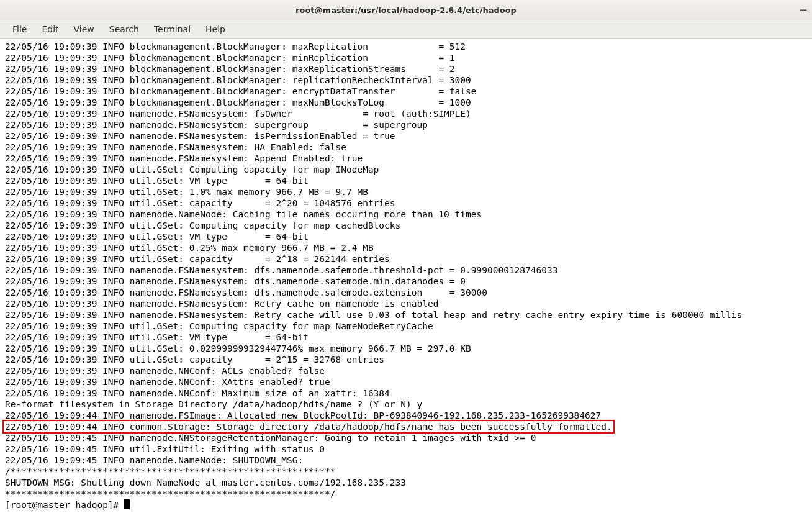  What do you see at coordinates (803, 10) in the screenshot?
I see `window-controls: —` at bounding box center [803, 10].